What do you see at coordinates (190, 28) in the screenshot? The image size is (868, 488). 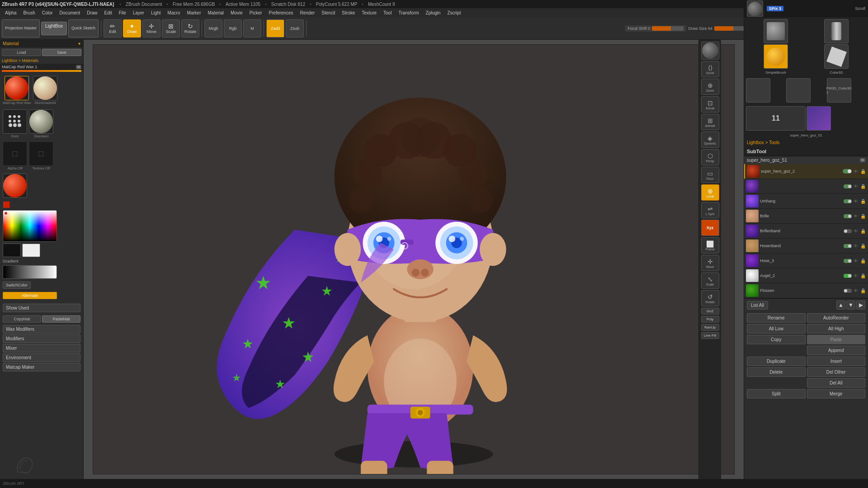 I see `rotate-button: ↻ Rotate` at bounding box center [190, 28].